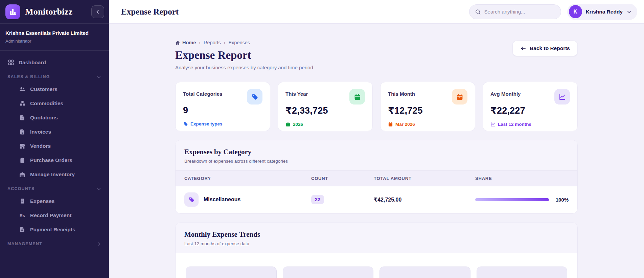  Describe the element at coordinates (44, 118) in the screenshot. I see `sidebar-item-label: Quotations` at that location.